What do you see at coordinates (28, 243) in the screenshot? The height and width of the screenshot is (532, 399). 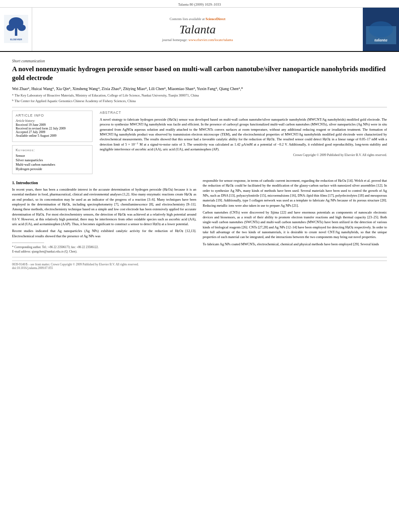 I see `footnote-divider` at bounding box center [28, 243].